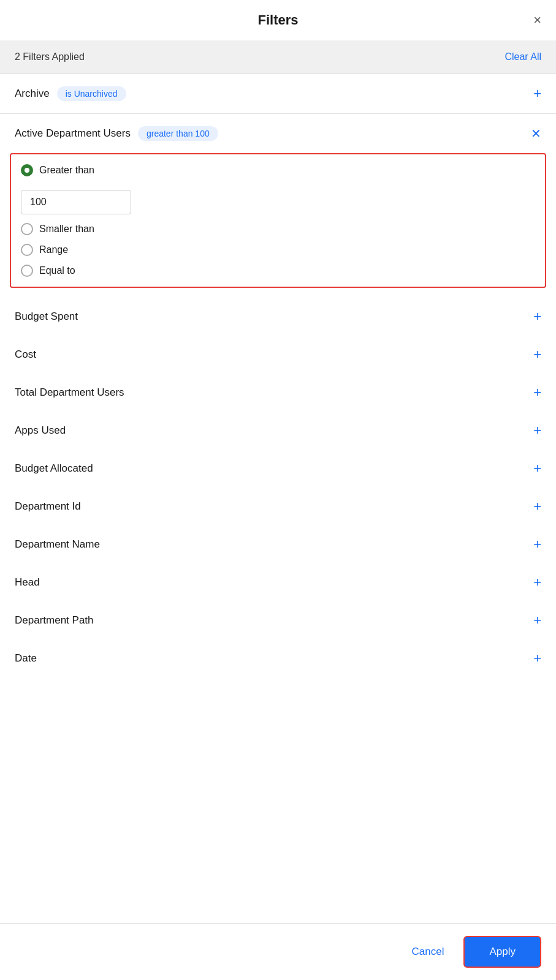 Image resolution: width=556 pixels, height=980 pixels. I want to click on radio-option-smaller-than: Smaller than, so click(278, 229).